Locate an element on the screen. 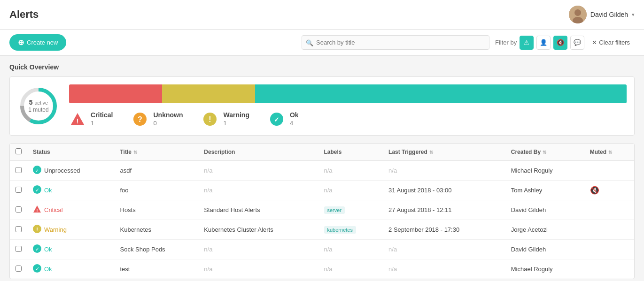  critical-icon: ! is located at coordinates (78, 119).